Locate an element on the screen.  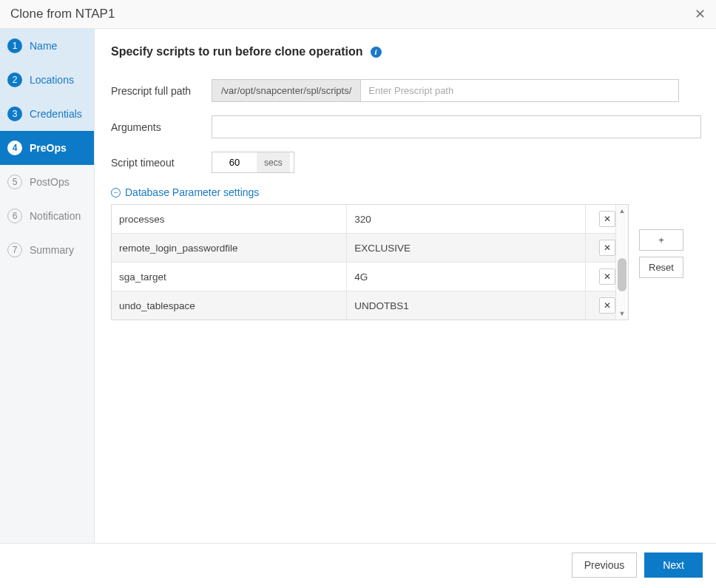
step-label: Summary is located at coordinates (52, 250).